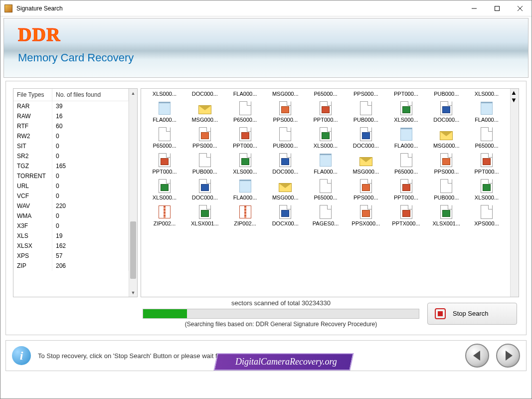 The height and width of the screenshot is (399, 532). I want to click on file-type-row: URL0, so click(71, 186).